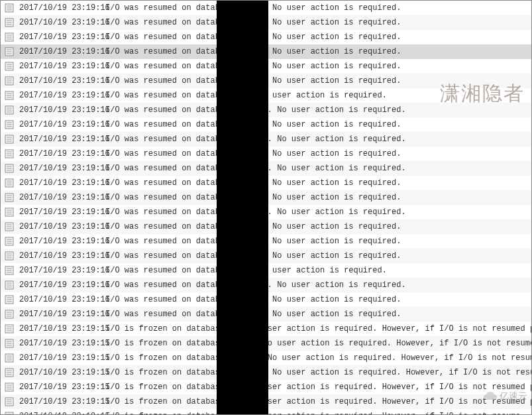 This screenshot has height=415, width=532. What do you see at coordinates (242, 208) in the screenshot?
I see `redaction-bar` at bounding box center [242, 208].